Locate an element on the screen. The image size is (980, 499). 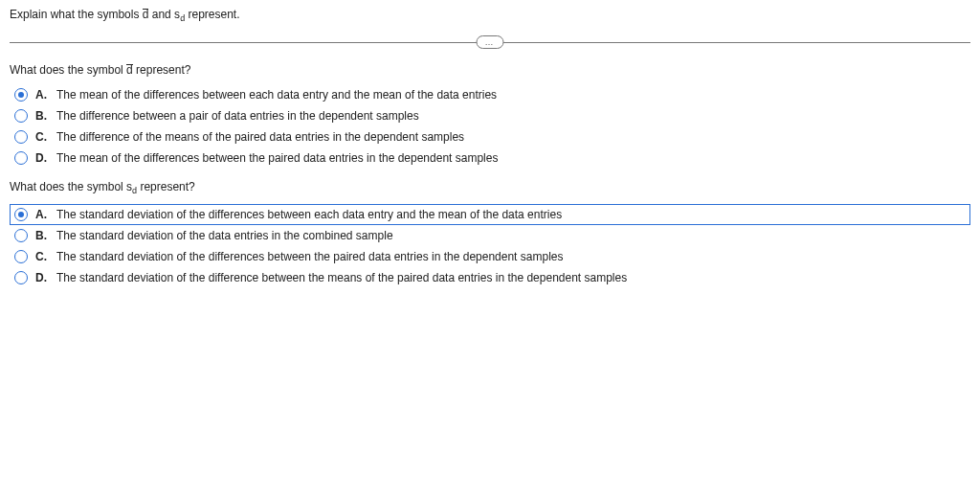
option-text: The mean of the differences between each… is located at coordinates (511, 95).